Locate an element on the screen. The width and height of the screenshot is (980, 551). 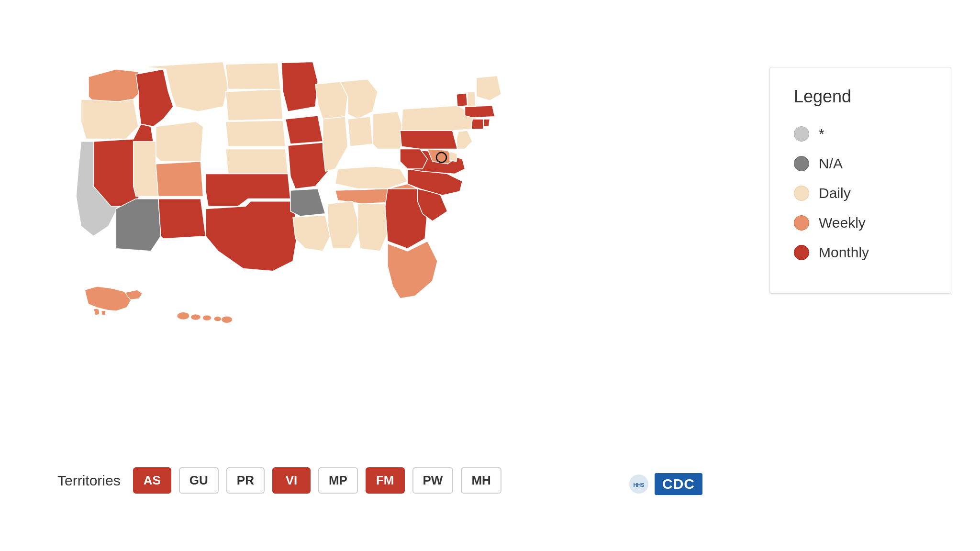
territory-badge-mp: MP is located at coordinates (338, 480).